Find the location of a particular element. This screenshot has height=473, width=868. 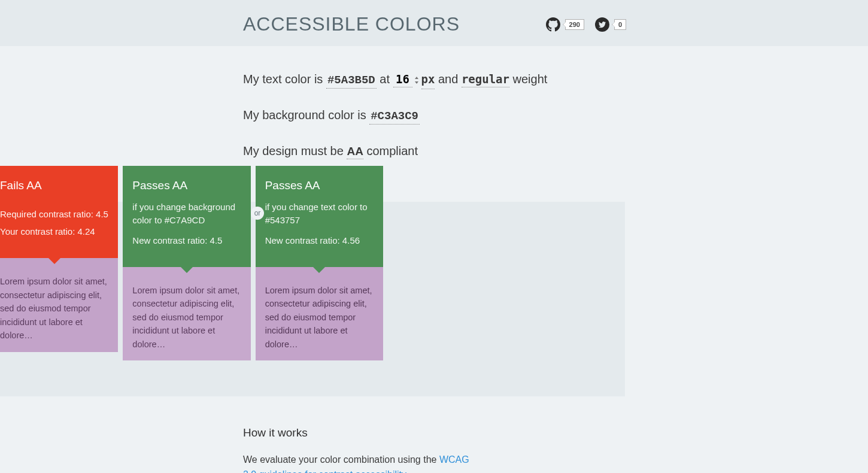

or-separator: or is located at coordinates (257, 213).